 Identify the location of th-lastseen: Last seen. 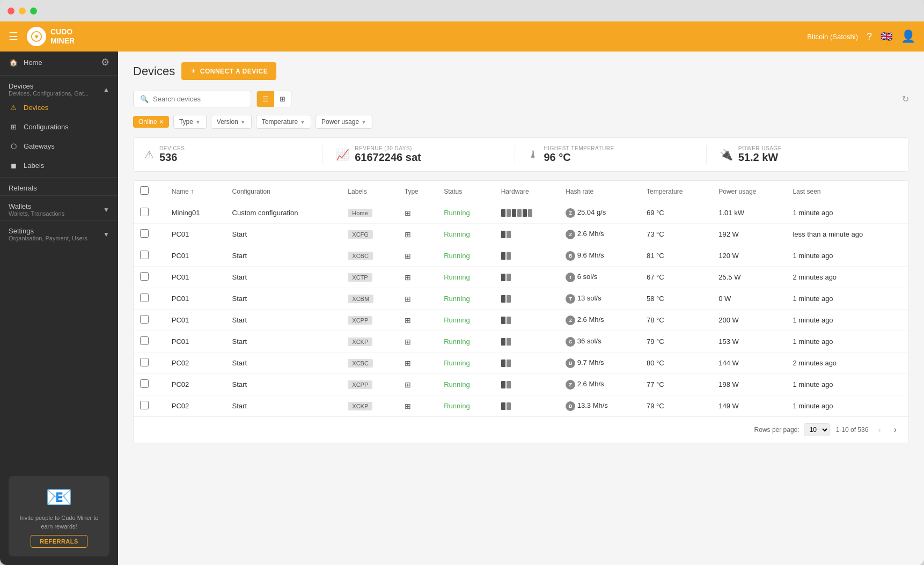
(847, 192).